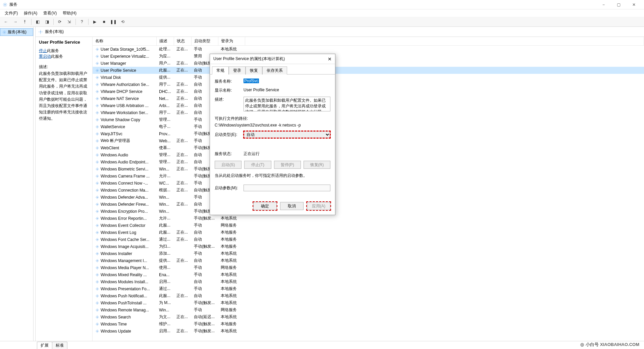 This screenshot has width=644, height=349. I want to click on tab-extended: 扩展, so click(45, 345).